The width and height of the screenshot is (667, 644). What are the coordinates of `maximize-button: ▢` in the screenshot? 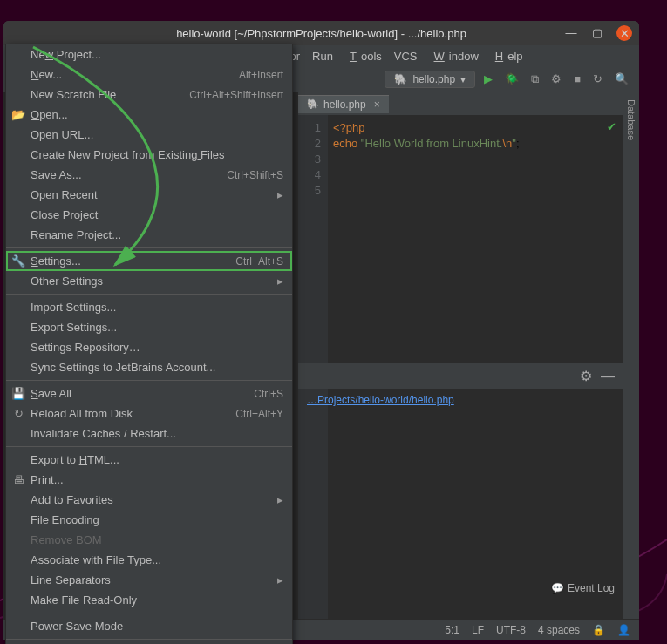 It's located at (597, 32).